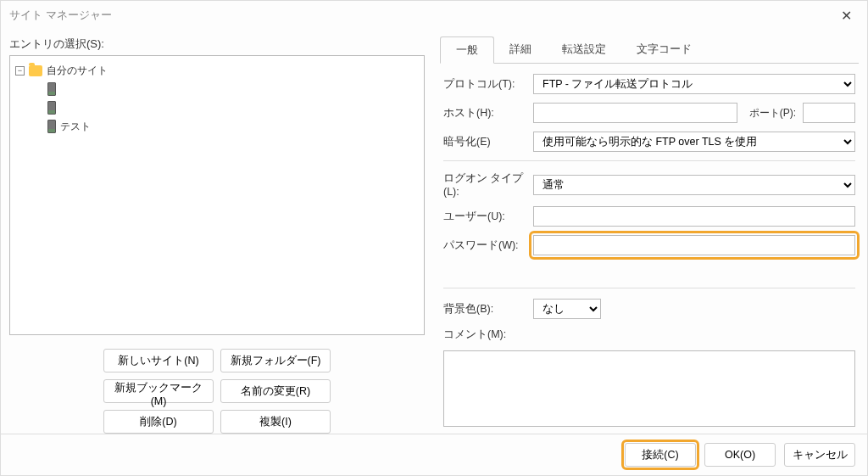  What do you see at coordinates (485, 143) in the screenshot?
I see `encryption-label: 暗号化(E)` at bounding box center [485, 143].